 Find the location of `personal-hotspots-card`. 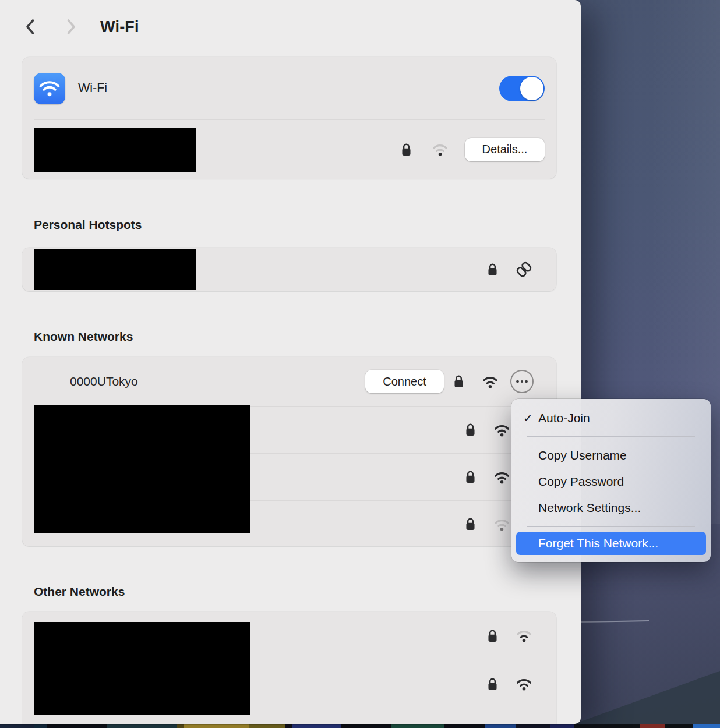

personal-hotspots-card is located at coordinates (289, 269).